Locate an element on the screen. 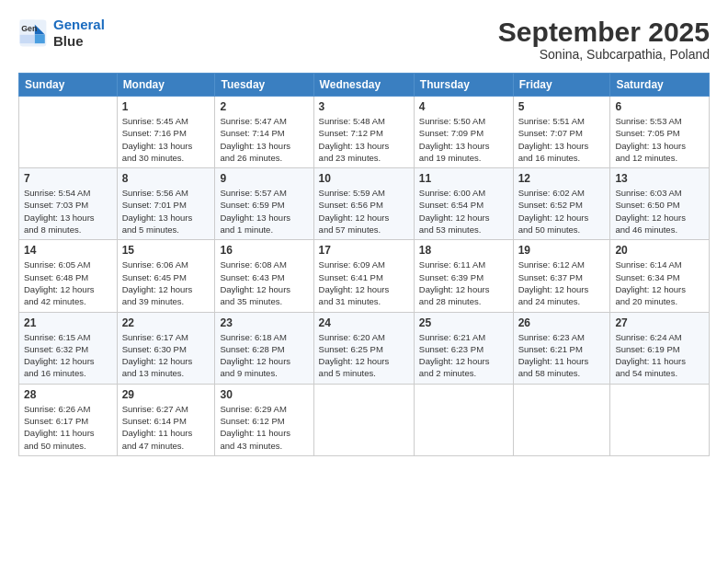 The height and width of the screenshot is (563, 728). weekday-header-thursday: Thursday is located at coordinates (463, 85).